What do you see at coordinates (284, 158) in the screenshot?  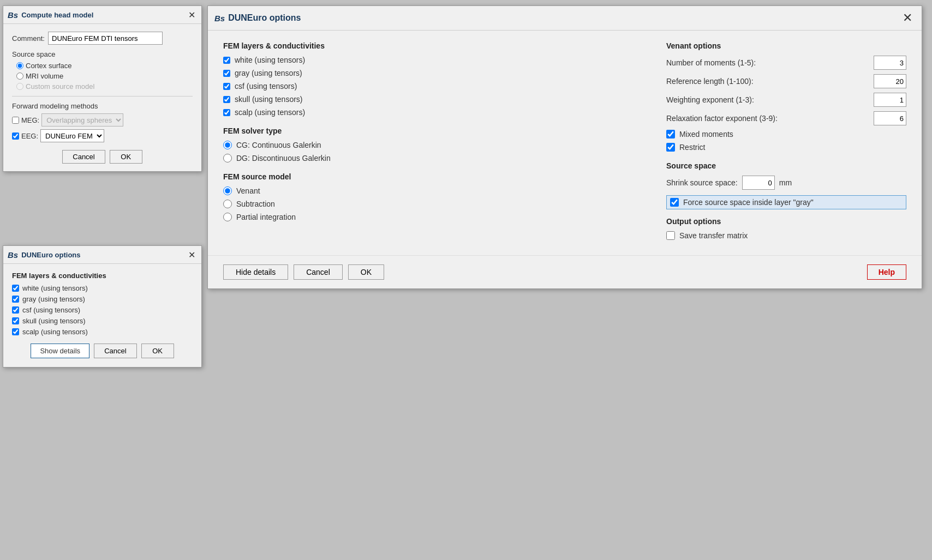 I see `dg-label: DG: Discontinuous Galerkin` at bounding box center [284, 158].